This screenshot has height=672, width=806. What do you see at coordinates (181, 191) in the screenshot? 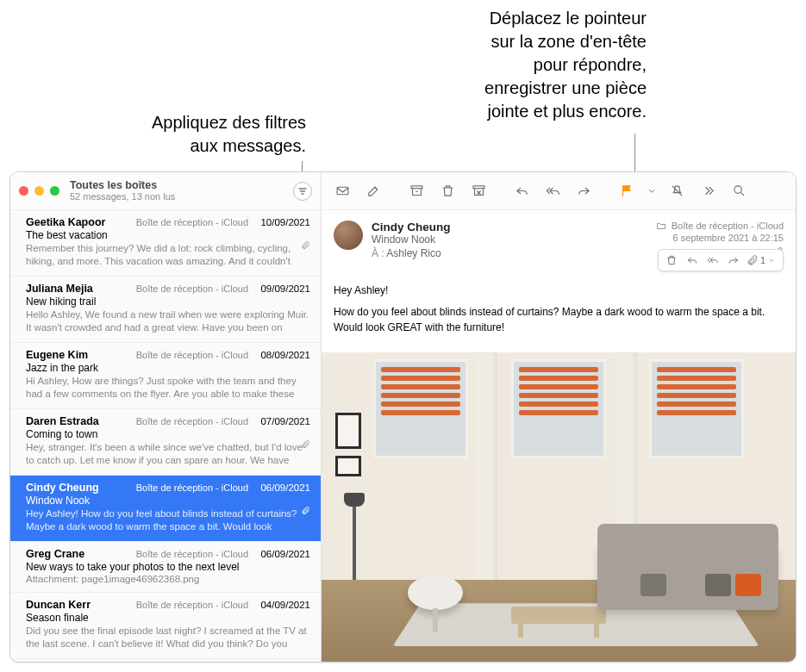
I see `mailbox-info: Toutes les boîtes 52 messages, 13 non lu…` at bounding box center [181, 191].